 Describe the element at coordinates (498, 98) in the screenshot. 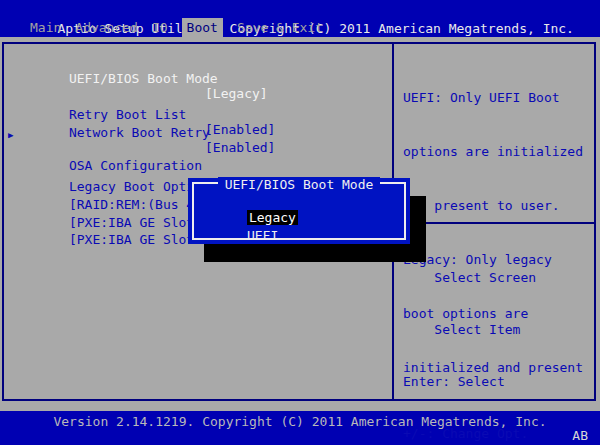

I see `help-line: UEFI: Only UEFI Boot` at that location.